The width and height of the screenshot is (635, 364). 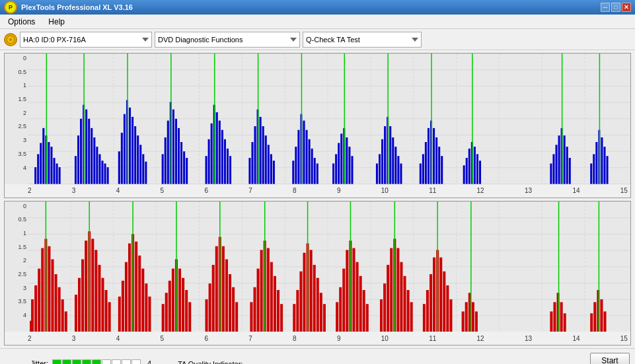 What do you see at coordinates (610, 359) in the screenshot?
I see `start-button: Start` at bounding box center [610, 359].